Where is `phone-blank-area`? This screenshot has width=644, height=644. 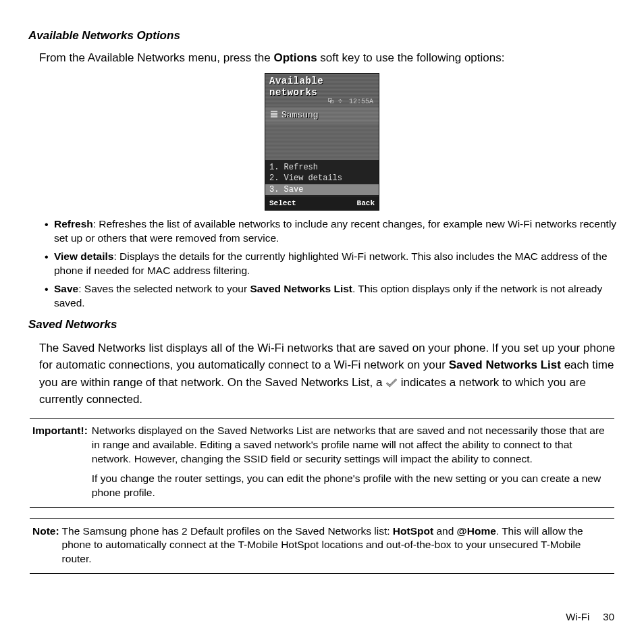 phone-blank-area is located at coordinates (322, 142).